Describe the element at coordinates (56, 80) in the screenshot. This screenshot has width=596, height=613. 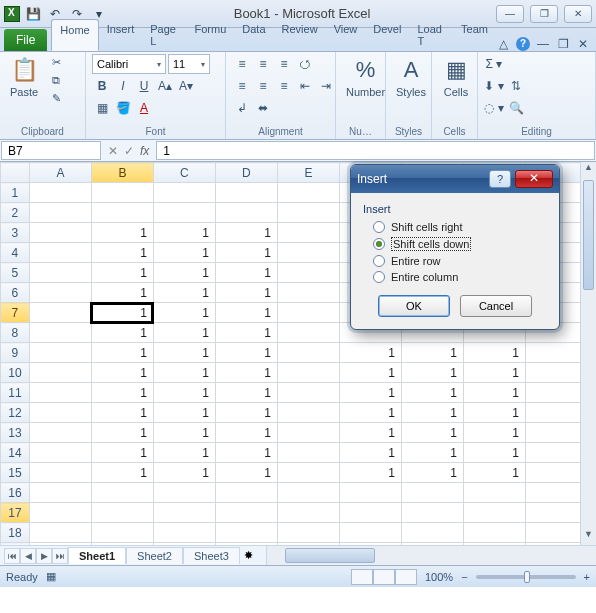
I see `copy-button: ⧉` at that location.